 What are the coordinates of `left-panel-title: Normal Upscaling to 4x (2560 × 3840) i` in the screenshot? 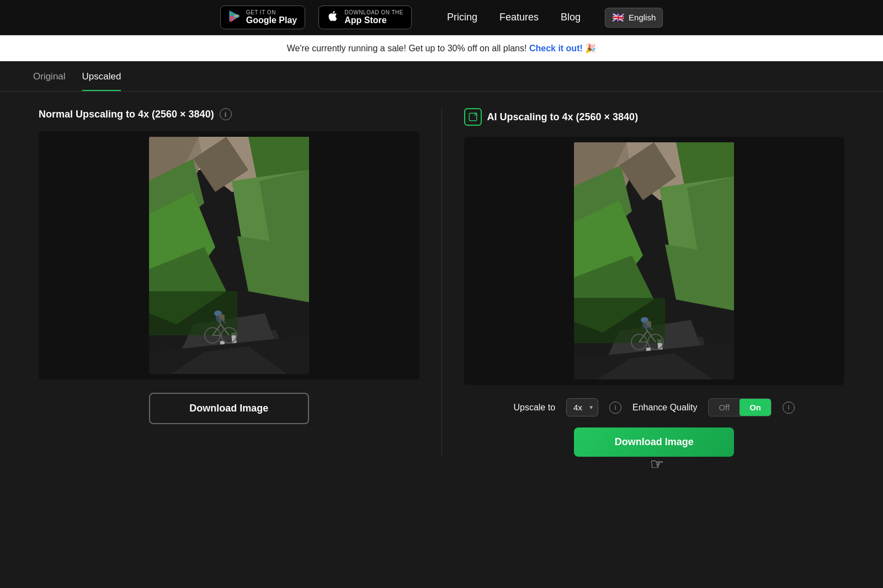 It's located at (229, 114).